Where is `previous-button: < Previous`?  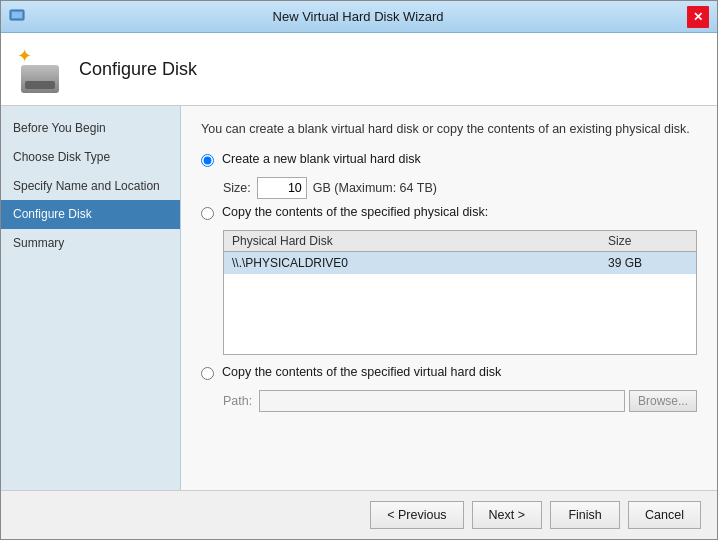
previous-button: < Previous is located at coordinates (416, 515).